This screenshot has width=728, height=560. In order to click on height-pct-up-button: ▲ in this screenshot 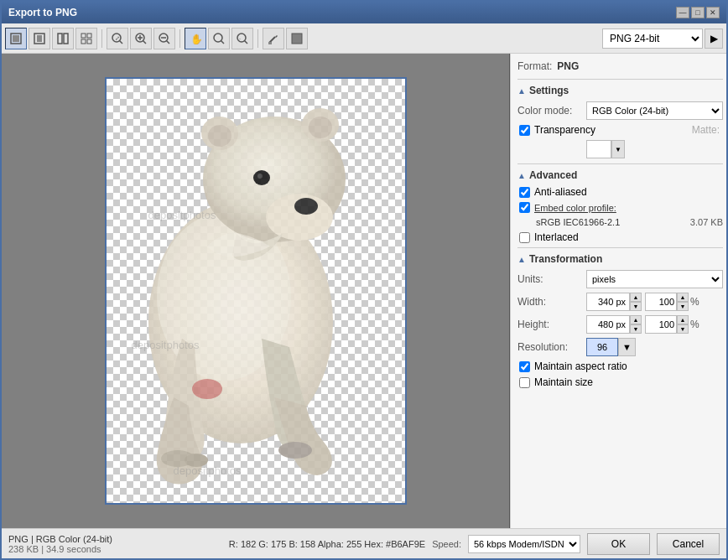, I will do `click(683, 320)`.